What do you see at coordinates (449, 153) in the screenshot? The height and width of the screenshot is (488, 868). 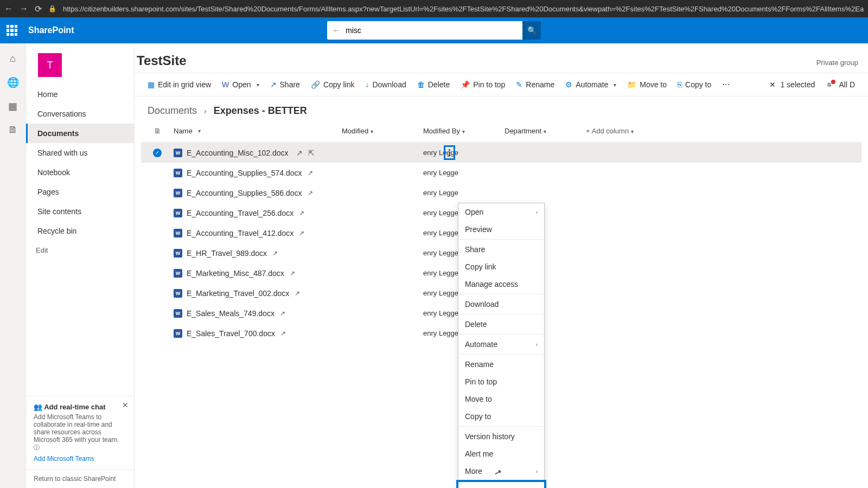 I see `row-more-button` at bounding box center [449, 153].